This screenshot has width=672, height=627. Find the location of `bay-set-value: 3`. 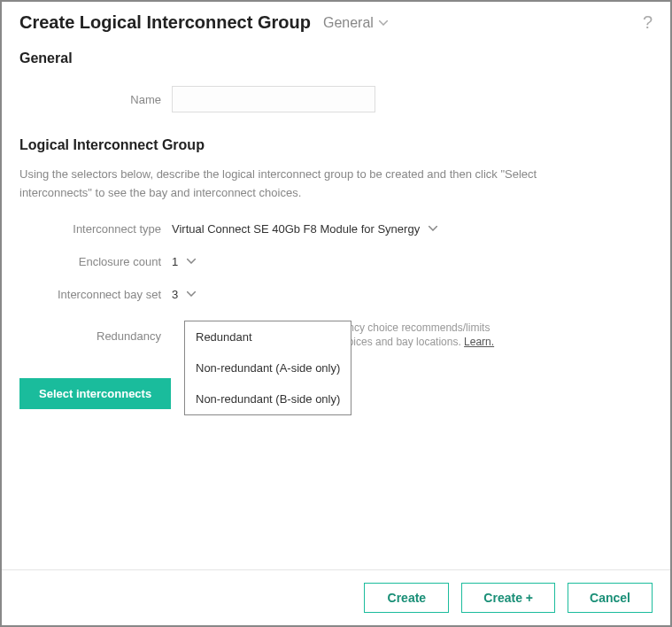

bay-set-value: 3 is located at coordinates (175, 294).